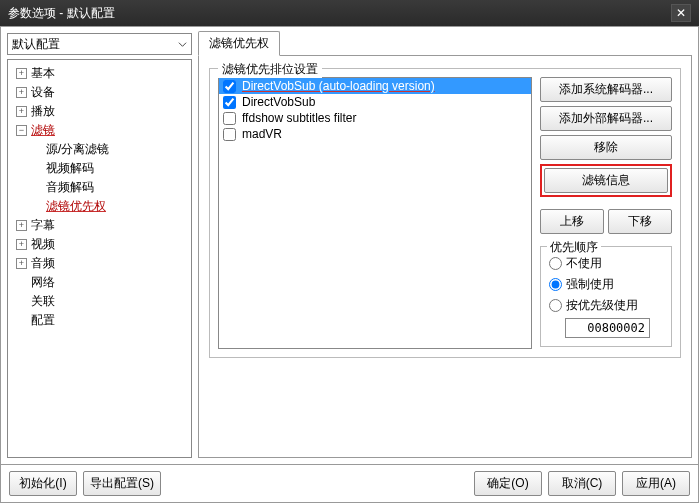  I want to click on chevron-down-icon, so click(182, 44).